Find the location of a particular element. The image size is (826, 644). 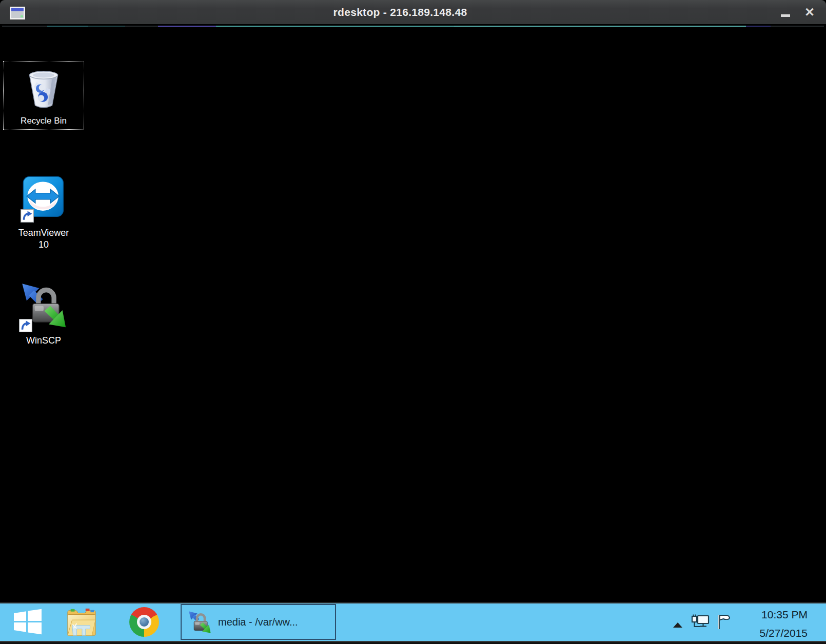

desktop-icon-label: Recycle Bin is located at coordinates (44, 121).